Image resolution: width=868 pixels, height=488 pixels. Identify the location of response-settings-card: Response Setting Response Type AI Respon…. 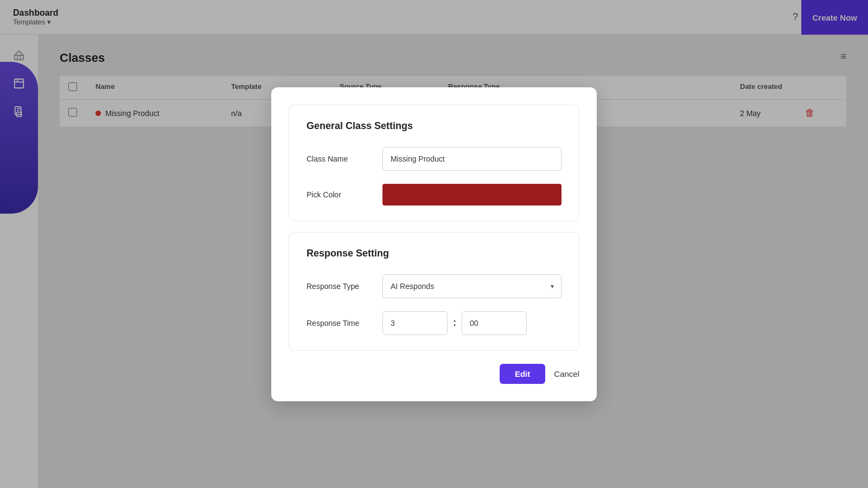
(434, 292).